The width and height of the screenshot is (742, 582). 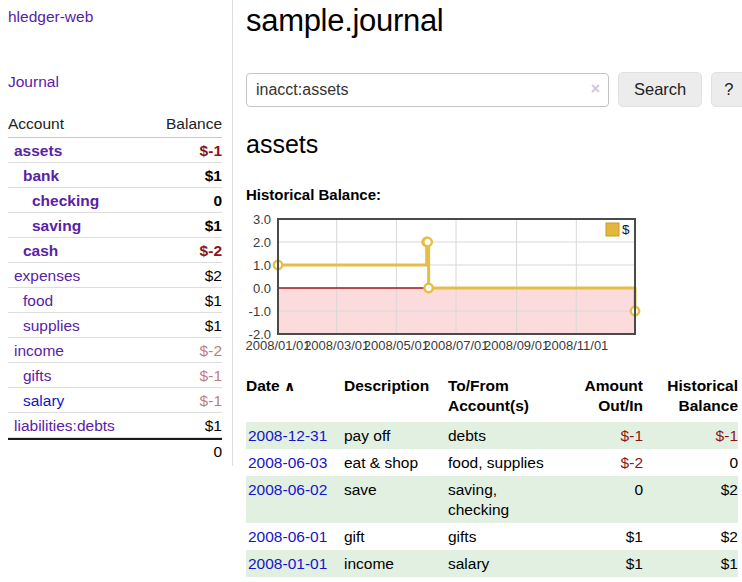 I want to click on transaction-amount: $-1, so click(x=604, y=436).